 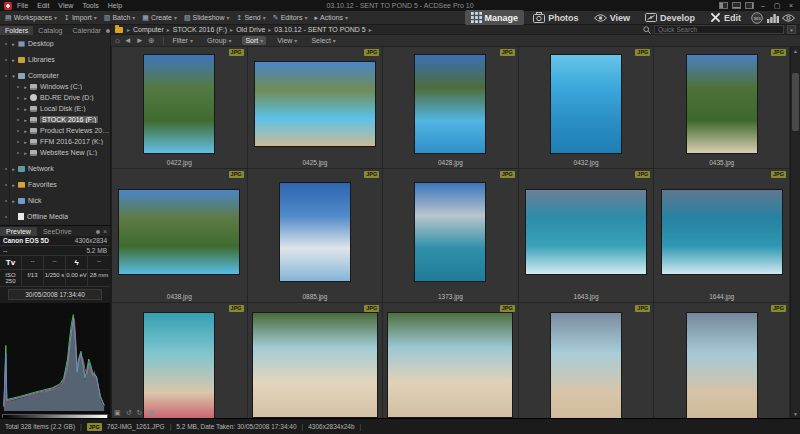 I want to click on thumbnail-cell: JPG0425.jpg, so click(x=316, y=108).